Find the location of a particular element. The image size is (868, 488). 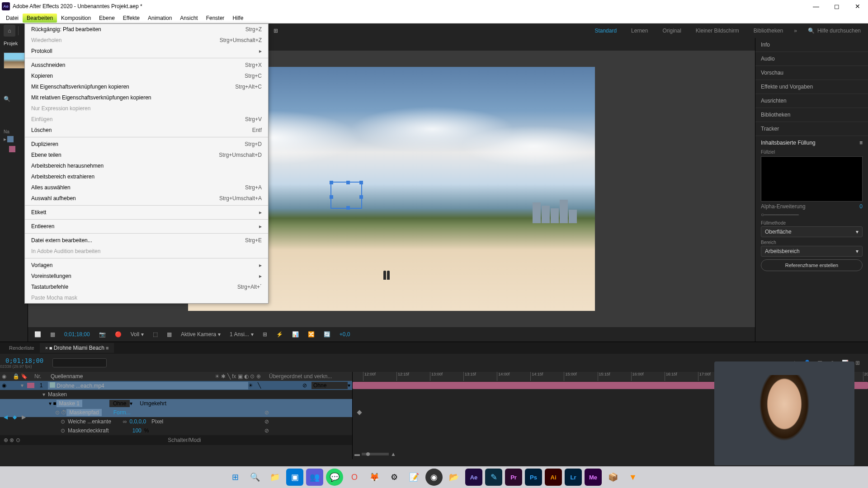

flowchart-icon: 🔀 is located at coordinates (311, 334).